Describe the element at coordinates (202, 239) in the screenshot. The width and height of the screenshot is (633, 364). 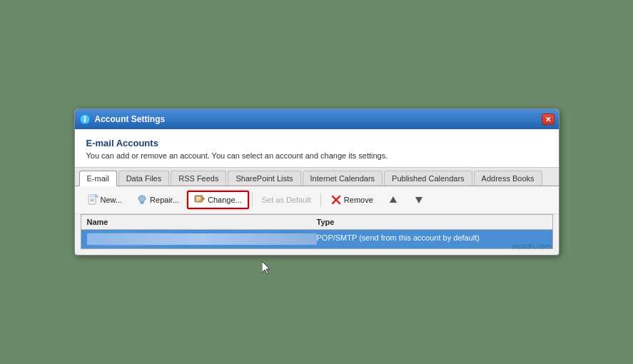
I see `account-name-cell` at that location.